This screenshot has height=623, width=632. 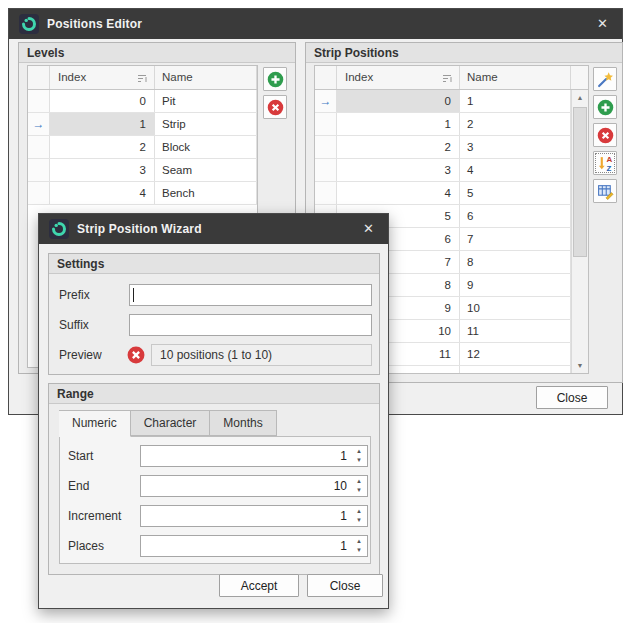 What do you see at coordinates (259, 586) in the screenshot?
I see `accept-button: Accept` at bounding box center [259, 586].